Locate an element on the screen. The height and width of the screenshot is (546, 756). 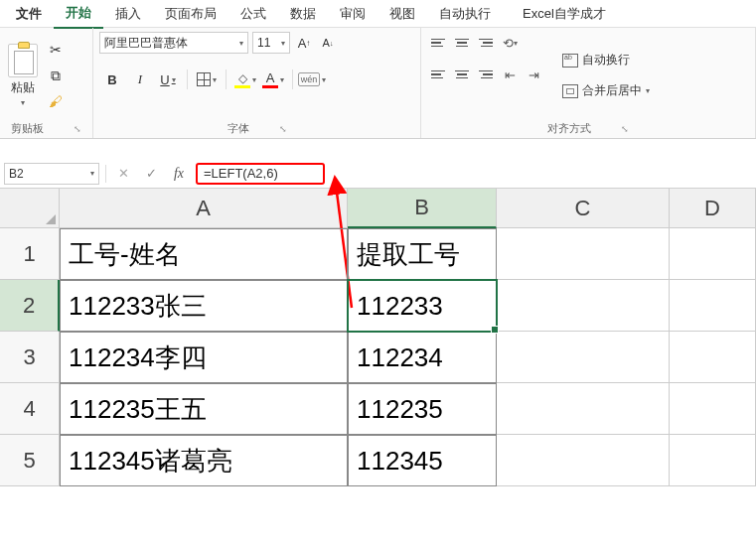
merge-center-button: 合并后居中 ▾ is located at coordinates (606, 91).